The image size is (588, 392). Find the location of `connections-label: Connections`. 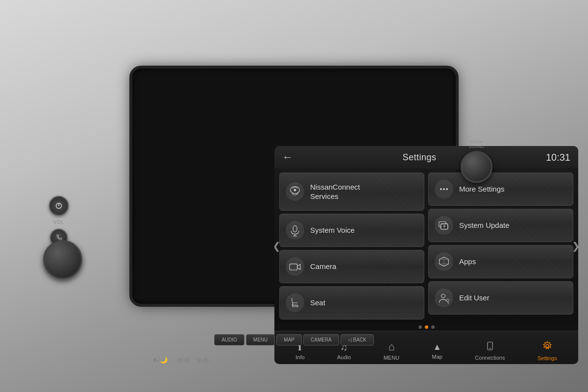

connections-label: Connections is located at coordinates (490, 358).